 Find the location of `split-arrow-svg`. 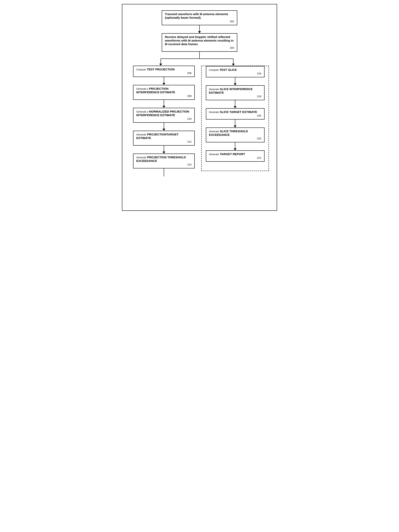

split-arrow-svg is located at coordinates (200, 59).